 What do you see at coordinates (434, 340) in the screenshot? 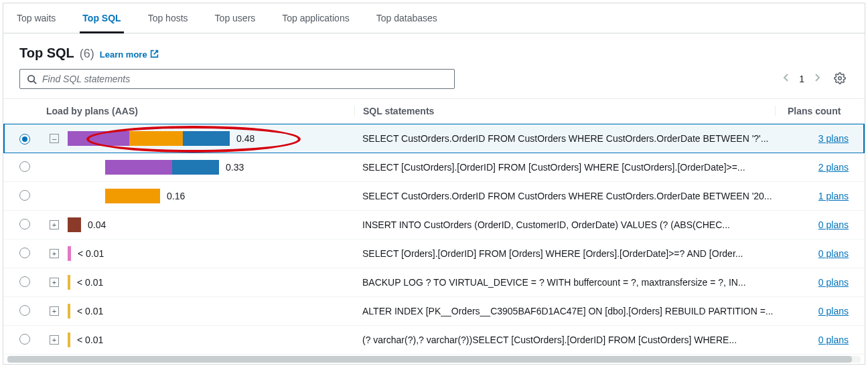
I see `table-row: +< 0.01(? varchar(?),? varchar(?))SELECT…` at bounding box center [434, 340].